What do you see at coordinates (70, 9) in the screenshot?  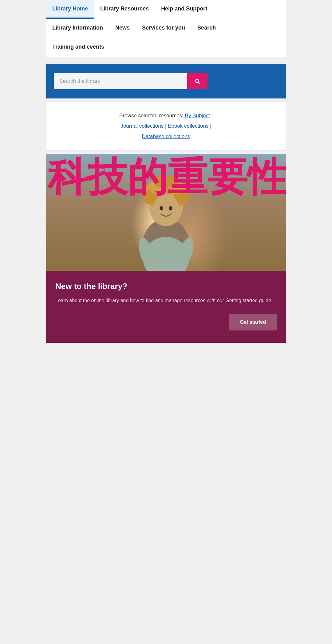 I see `nav-library-home: Library Home` at bounding box center [70, 9].